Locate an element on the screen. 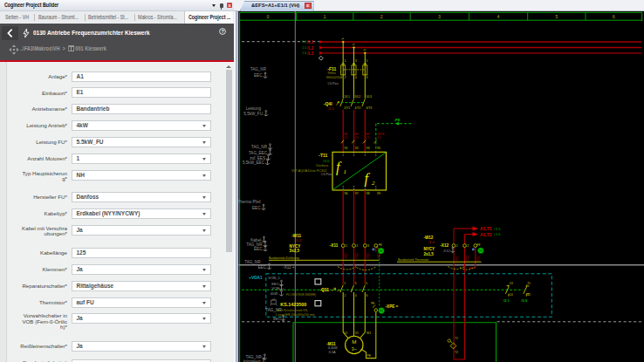 Image resolution: width=644 pixels, height=362 pixels. svg-text: Bandantrieb Thermistor is located at coordinates (414, 260).